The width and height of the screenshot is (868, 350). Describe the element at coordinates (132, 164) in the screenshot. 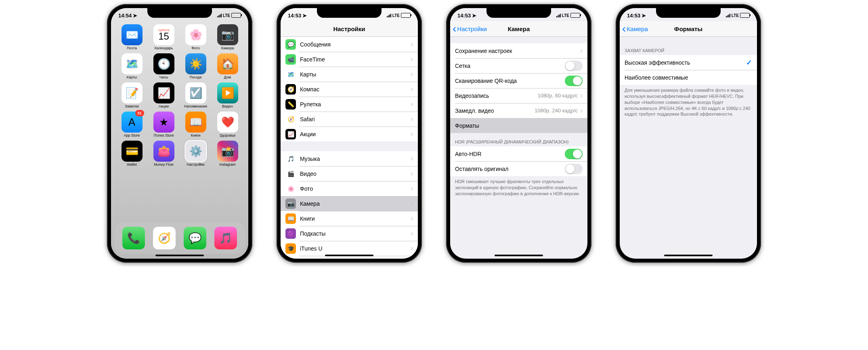

I see `app-label: Wallet` at that location.